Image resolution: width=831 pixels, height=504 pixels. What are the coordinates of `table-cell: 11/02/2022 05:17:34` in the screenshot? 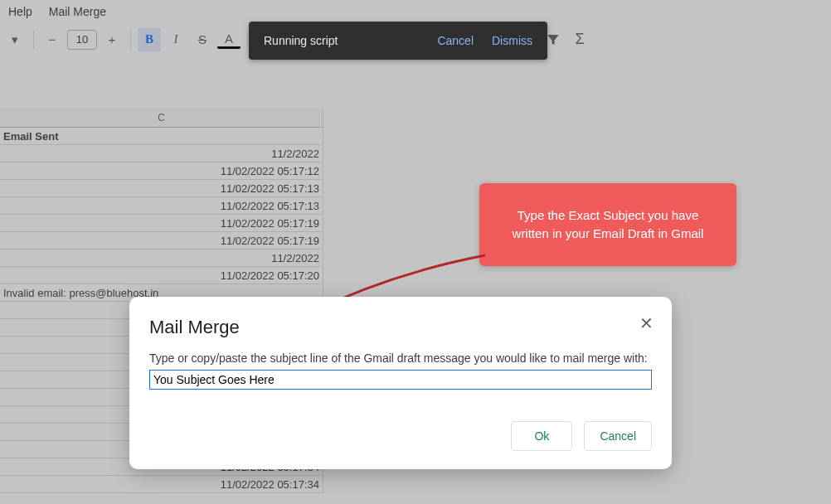 It's located at (162, 484).